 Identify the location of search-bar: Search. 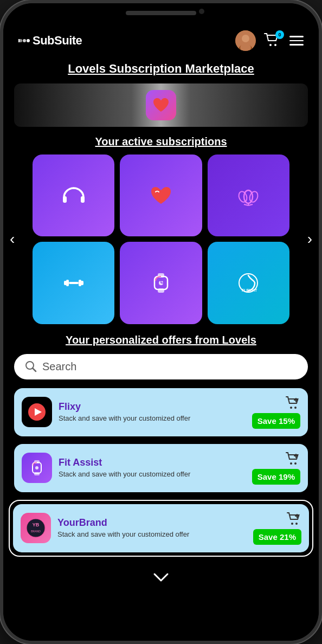
(161, 366).